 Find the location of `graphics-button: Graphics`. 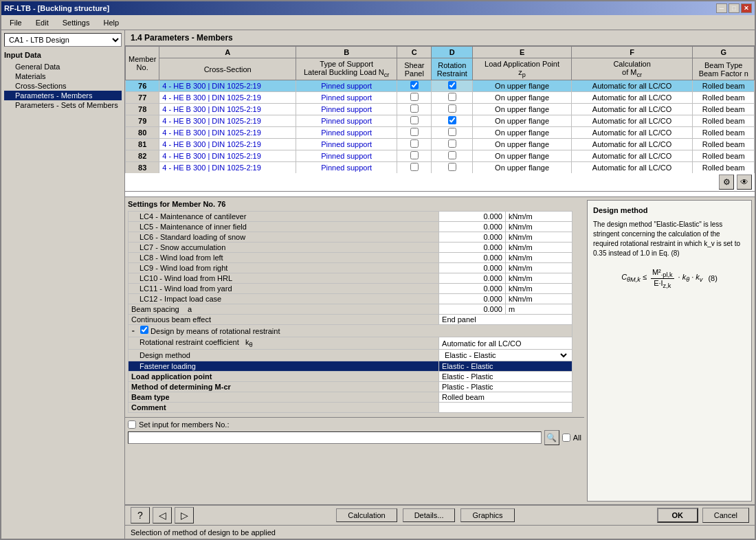

graphics-button: Graphics is located at coordinates (487, 515).